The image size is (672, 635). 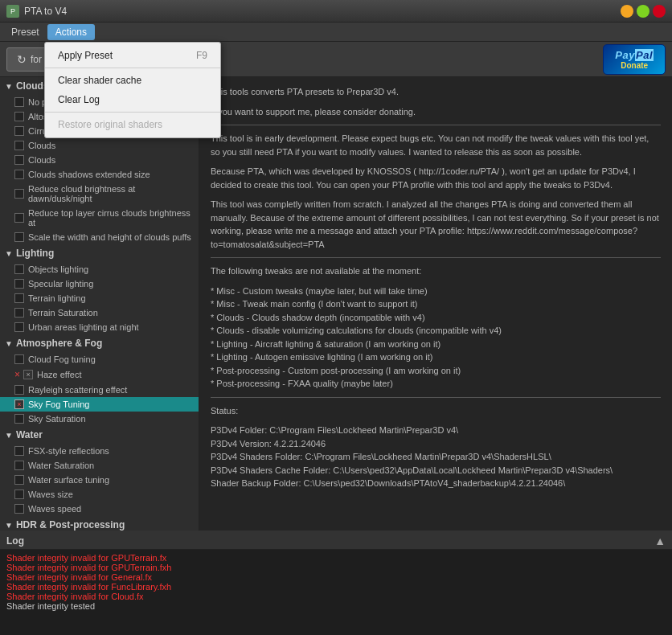 I want to click on item-fsx-reflections: FSX-style reflections, so click(x=100, y=451).